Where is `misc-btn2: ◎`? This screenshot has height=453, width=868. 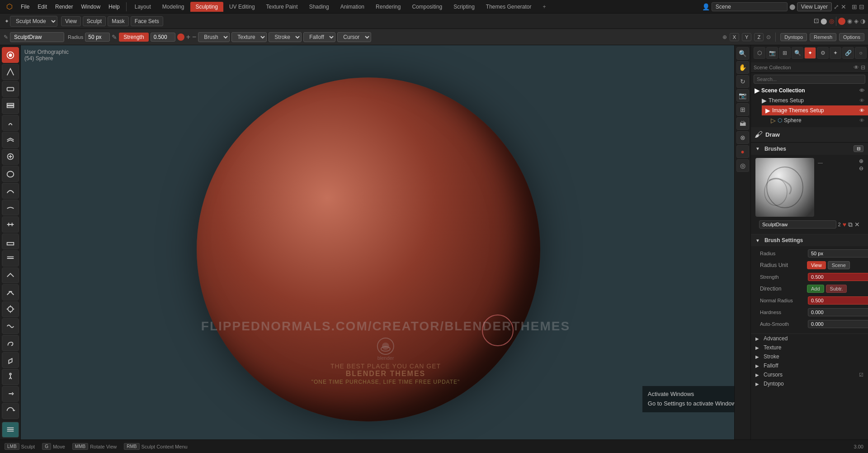 misc-btn2: ◎ is located at coordinates (743, 166).